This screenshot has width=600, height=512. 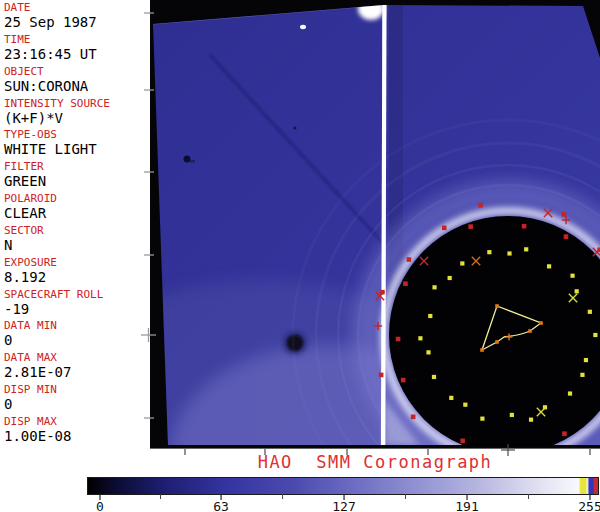 I want to click on field-label: DISP MIN, so click(x=77, y=390).